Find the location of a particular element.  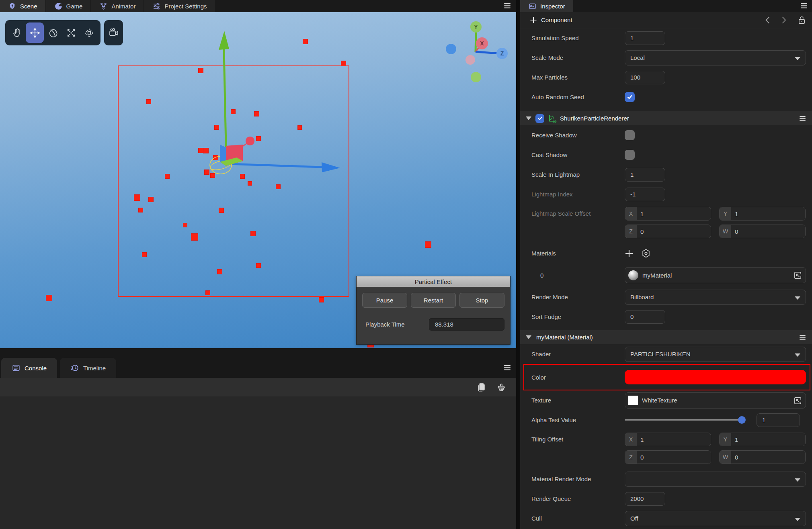

tab-label: Console is located at coordinates (35, 368).